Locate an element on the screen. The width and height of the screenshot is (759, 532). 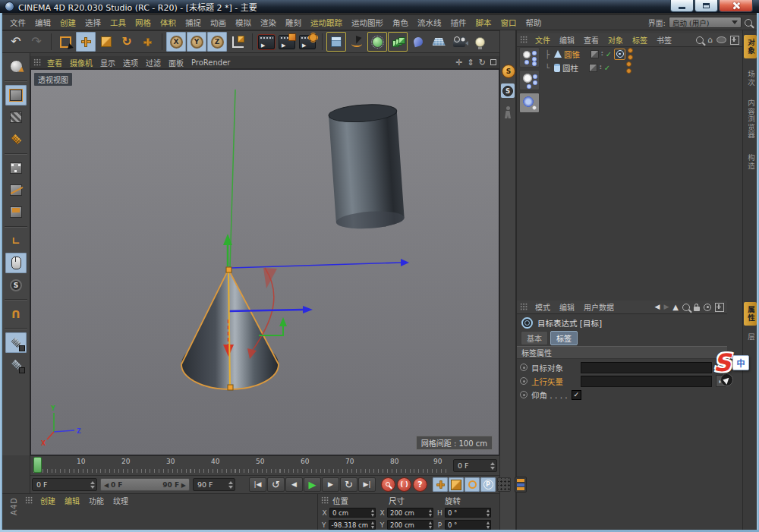
position-x-input: 0 cm is located at coordinates (352, 513).